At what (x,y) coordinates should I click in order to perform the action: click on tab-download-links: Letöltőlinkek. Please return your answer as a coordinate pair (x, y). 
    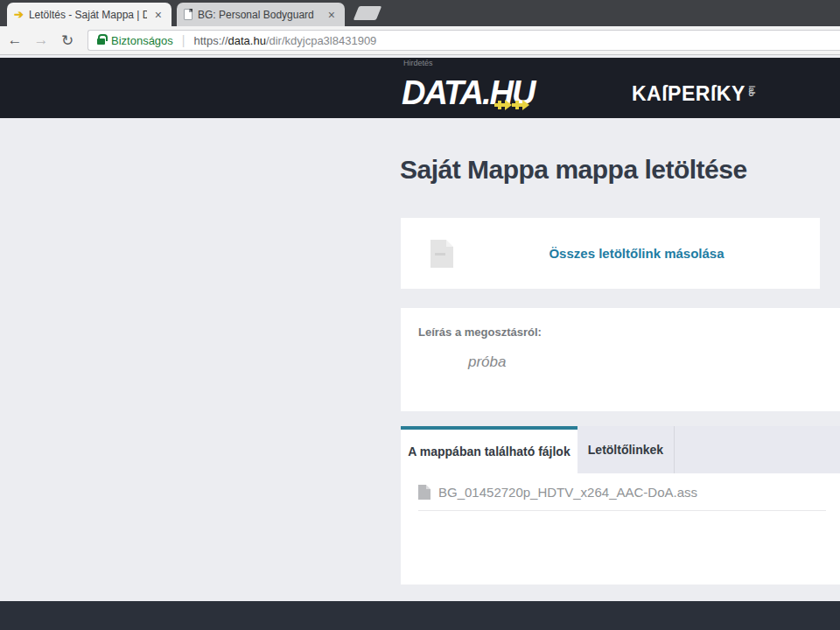
    Looking at the image, I should click on (626, 450).